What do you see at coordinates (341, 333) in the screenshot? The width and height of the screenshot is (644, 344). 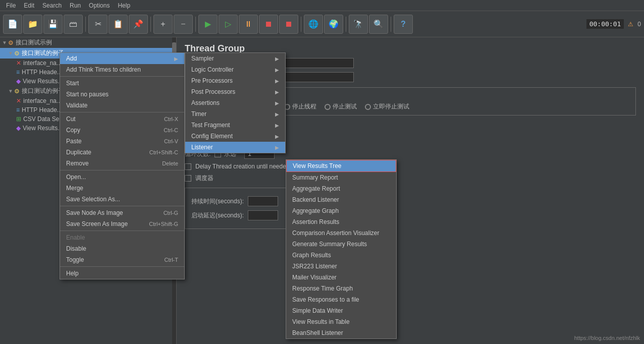 I see `listener-beanshell: BeanShell Listener` at bounding box center [341, 333].